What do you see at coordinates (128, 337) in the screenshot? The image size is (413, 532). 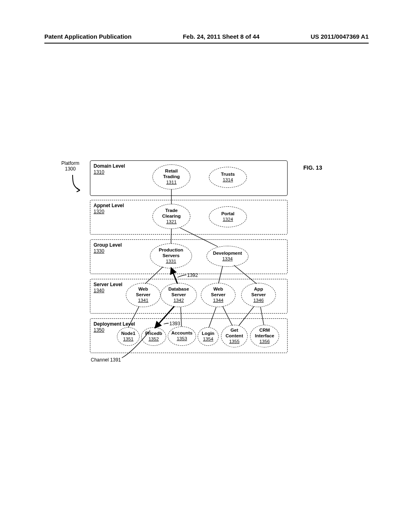 I see `node-node1: Node1 1351` at bounding box center [128, 337].